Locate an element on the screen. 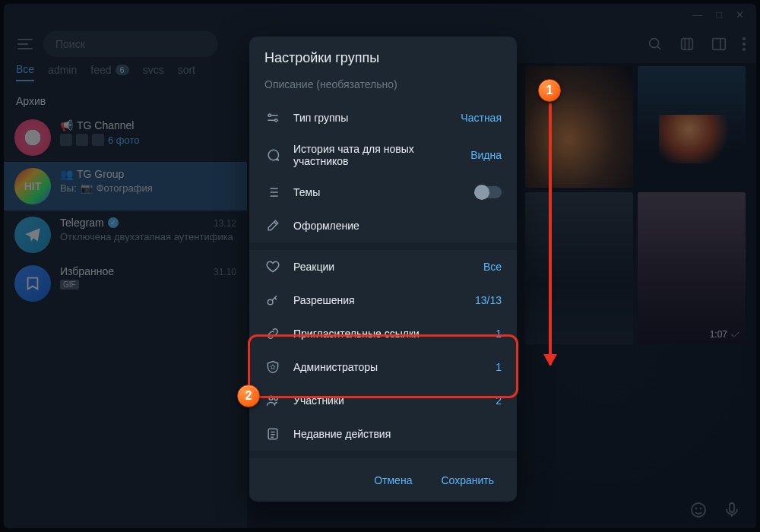 The width and height of the screenshot is (760, 532). row-group-type: Тип группы Частная is located at coordinates (383, 118).